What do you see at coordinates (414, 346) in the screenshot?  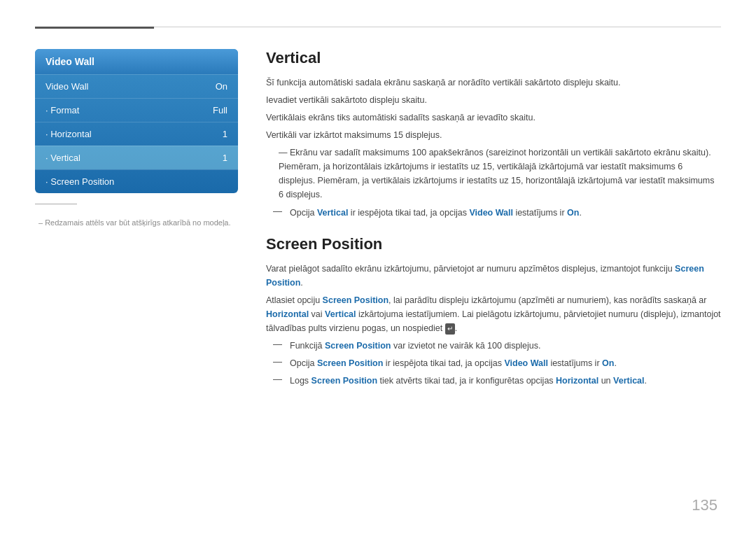 I see `note1-text: Funkcijā Screen Position var izvietot ne…` at bounding box center [414, 346].